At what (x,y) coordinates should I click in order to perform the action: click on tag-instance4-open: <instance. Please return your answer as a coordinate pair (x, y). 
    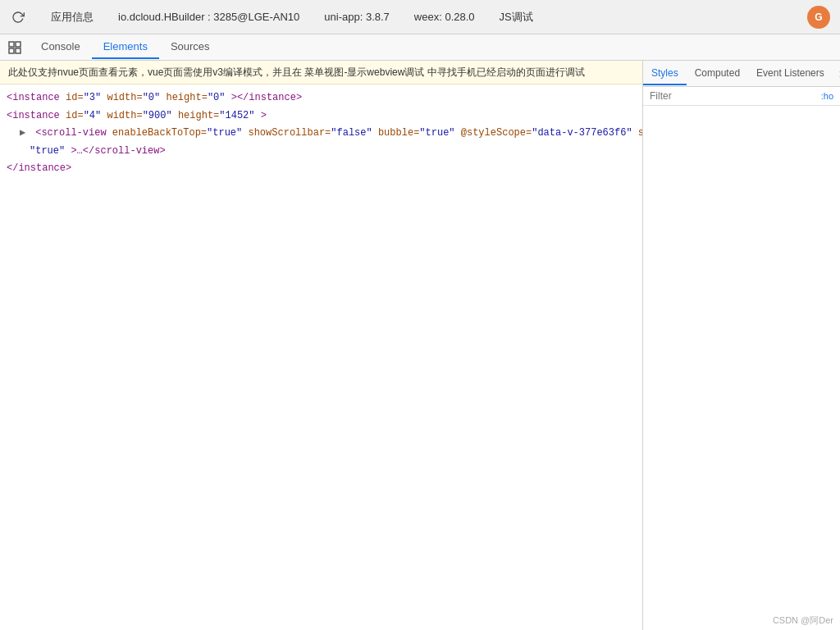
    Looking at the image, I should click on (33, 116).